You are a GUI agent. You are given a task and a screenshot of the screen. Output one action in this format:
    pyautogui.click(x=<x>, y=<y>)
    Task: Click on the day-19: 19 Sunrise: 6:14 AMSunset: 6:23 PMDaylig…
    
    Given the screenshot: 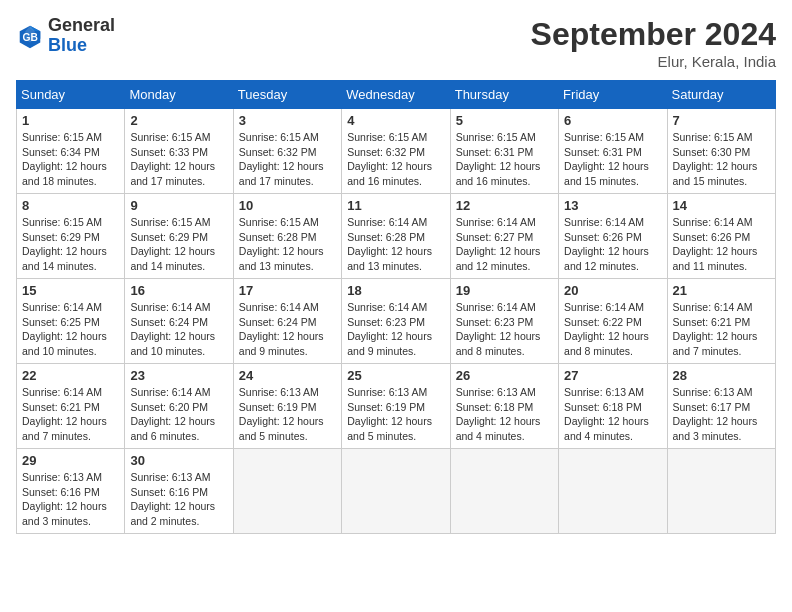 What is the action you would take?
    pyautogui.click(x=504, y=322)
    